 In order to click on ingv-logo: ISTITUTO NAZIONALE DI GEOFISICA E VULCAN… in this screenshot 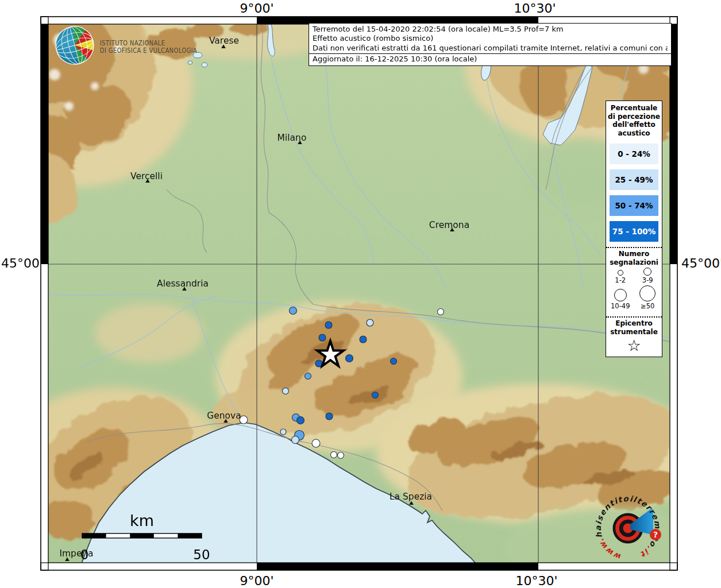, I will do `click(133, 45)`.